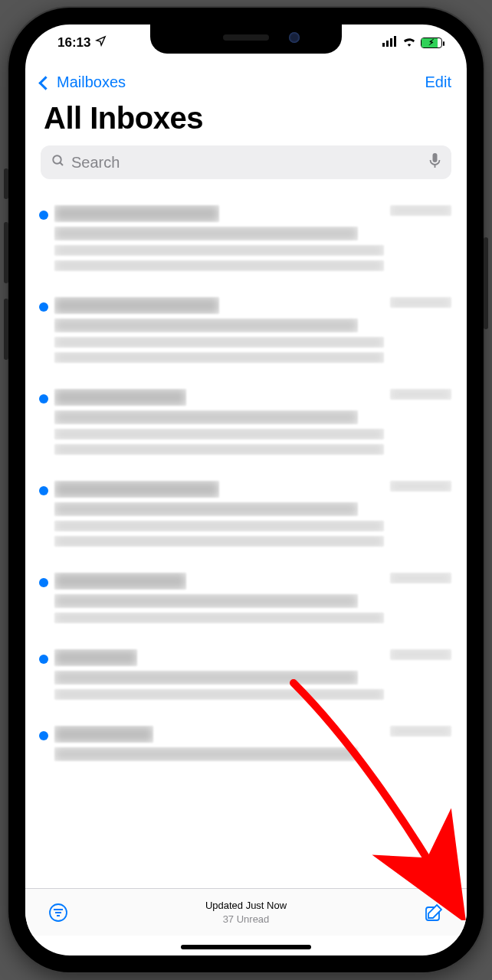  I want to click on bottom-toolbar: Updated Just Now 37 Unread, so click(246, 912).